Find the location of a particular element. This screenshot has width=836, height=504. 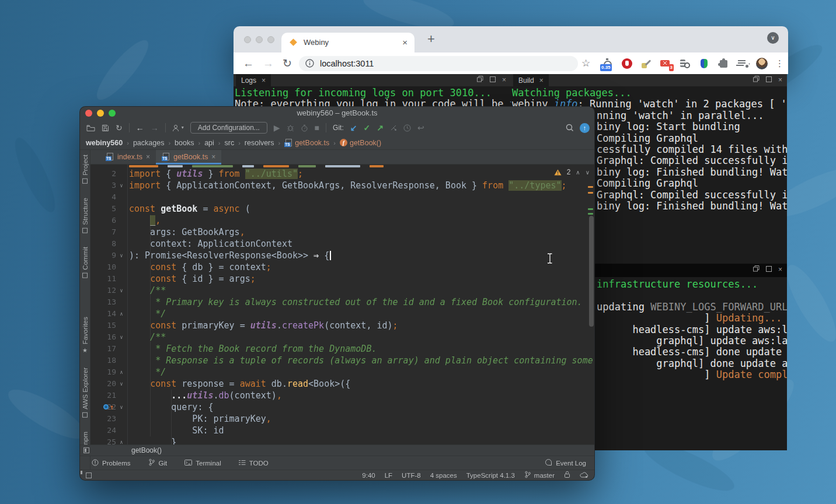

status-9-40: 9:40 is located at coordinates (368, 475).